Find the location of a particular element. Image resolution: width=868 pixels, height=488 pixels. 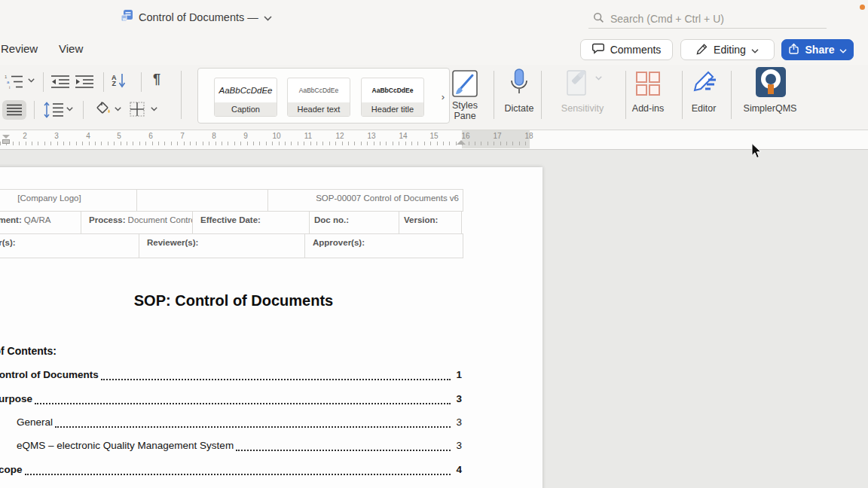

toc-entry-general: General 3 is located at coordinates (240, 423).